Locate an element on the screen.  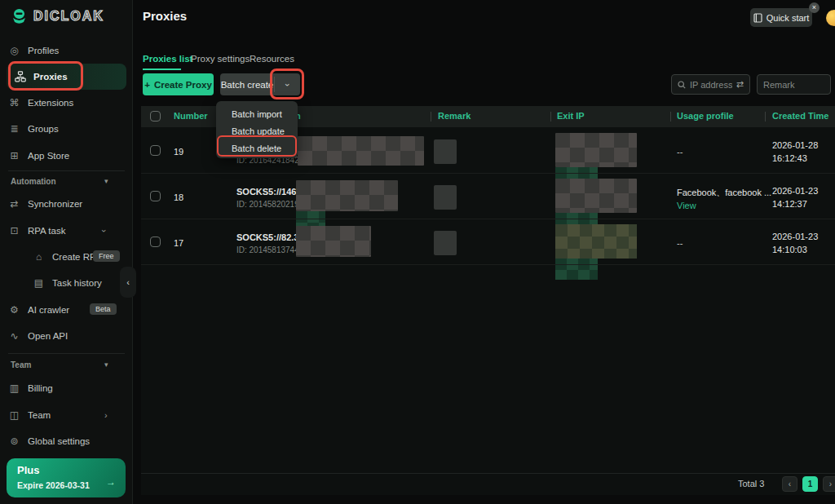
sidebar-item-profiles: ◎ Profiles is located at coordinates (67, 51).